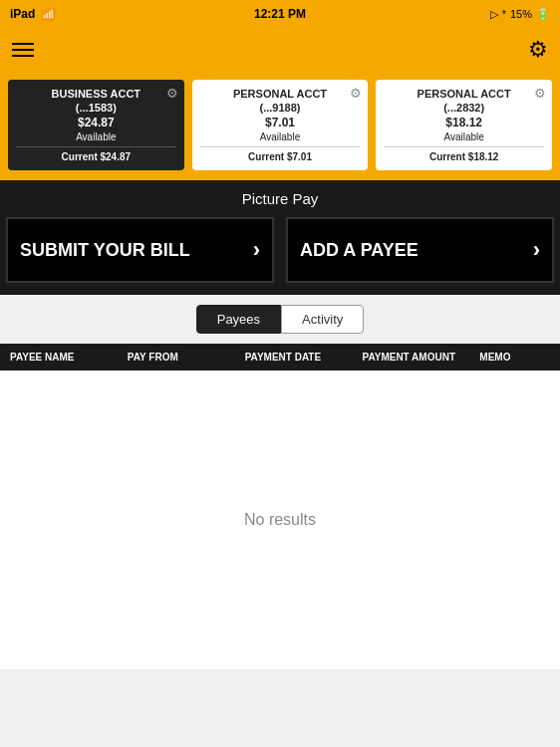 Image resolution: width=560 pixels, height=747 pixels. What do you see at coordinates (464, 94) in the screenshot?
I see `account-name-2: PERSONAL ACCT` at bounding box center [464, 94].